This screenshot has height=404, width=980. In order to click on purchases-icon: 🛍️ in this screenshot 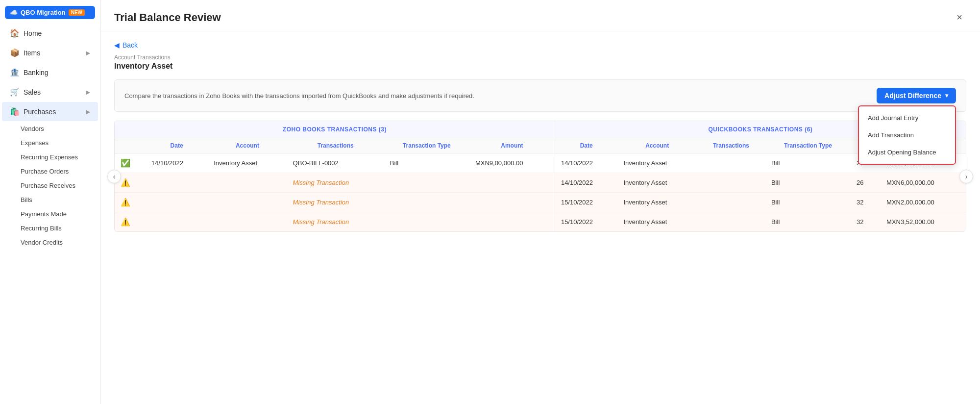, I will do `click(15, 112)`.